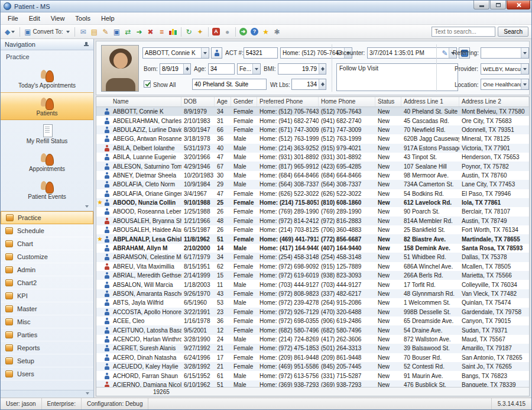  I want to click on address-input, so click(229, 84).